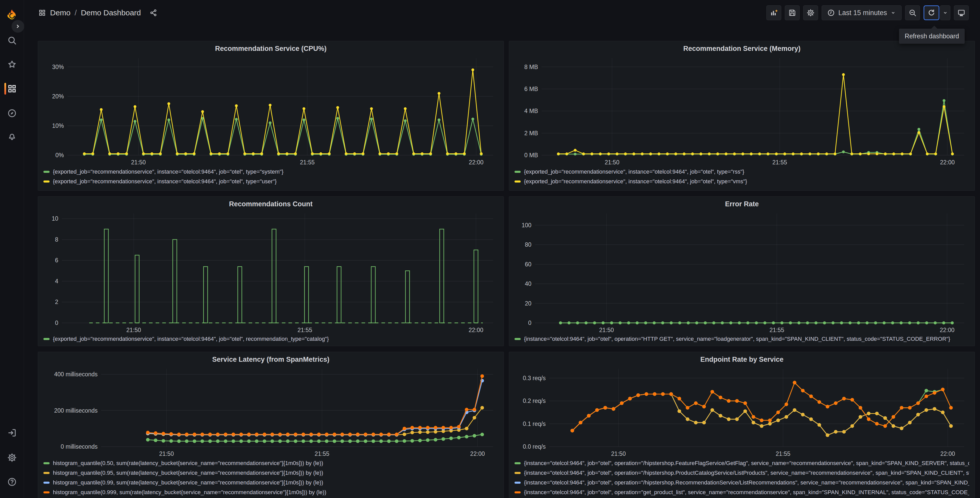 This screenshot has width=980, height=498. What do you see at coordinates (912, 13) in the screenshot?
I see `zoom-out-time-button` at bounding box center [912, 13].